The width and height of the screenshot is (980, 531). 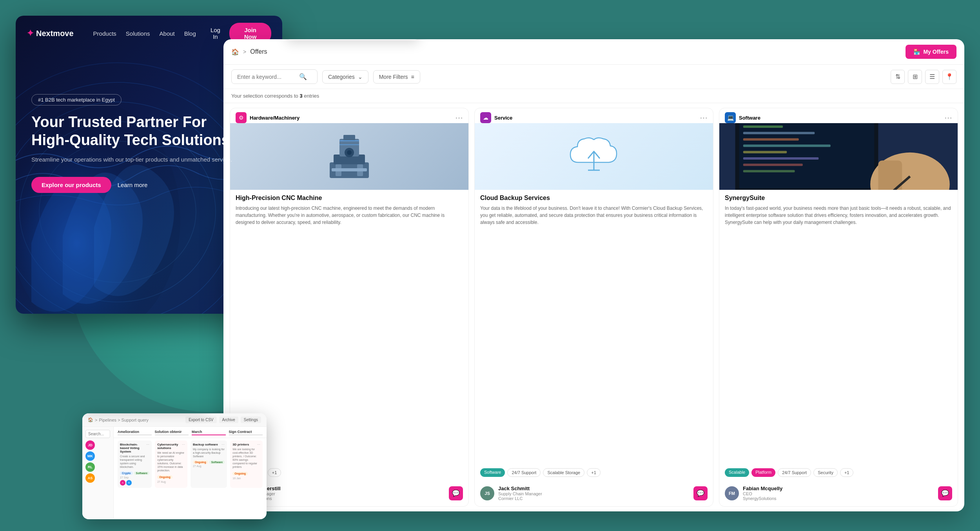 I want to click on hero-subtitle: Streamline your operations with our top-…, so click(x=149, y=160).